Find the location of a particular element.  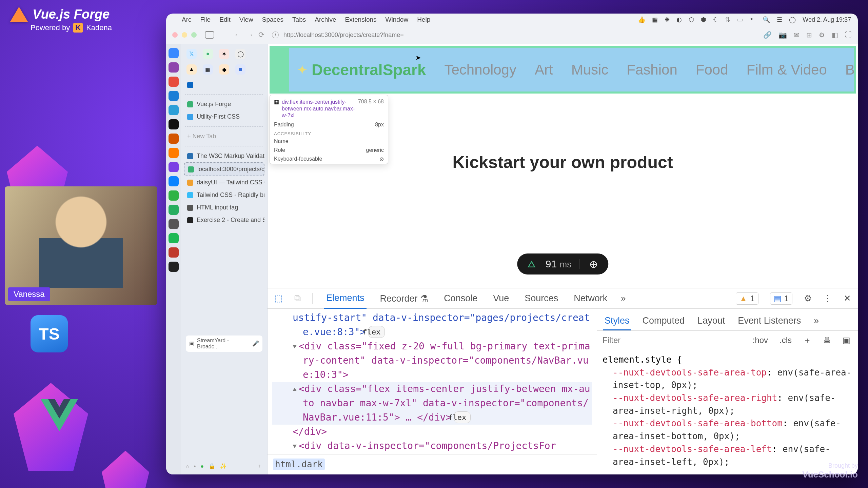

sidebar-item-linkedin is located at coordinates (224, 85).